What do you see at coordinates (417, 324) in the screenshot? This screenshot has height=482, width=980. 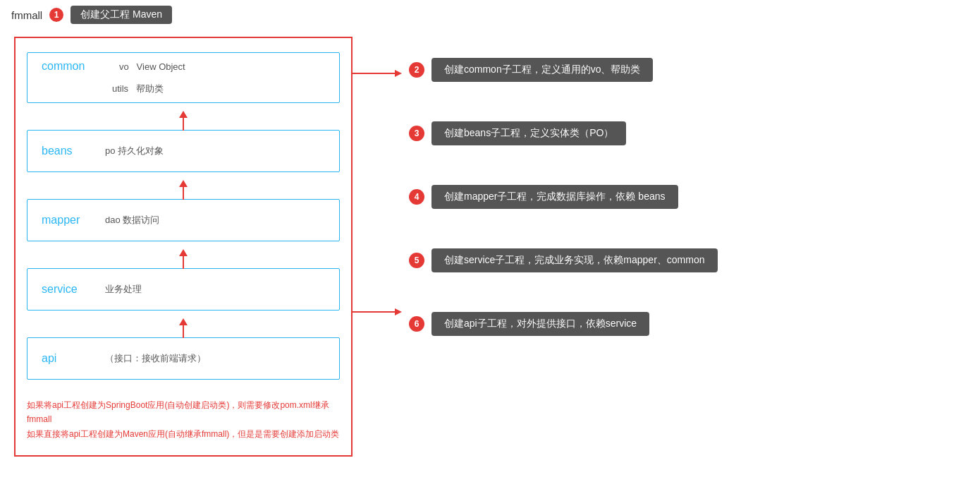 I see `step-badge-6: 6` at bounding box center [417, 324].